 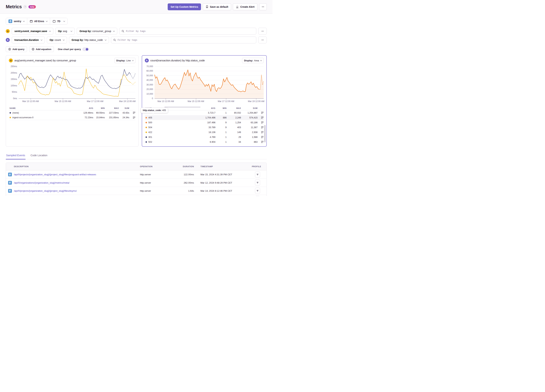 I want to click on query-more-button-a, so click(x=262, y=31).